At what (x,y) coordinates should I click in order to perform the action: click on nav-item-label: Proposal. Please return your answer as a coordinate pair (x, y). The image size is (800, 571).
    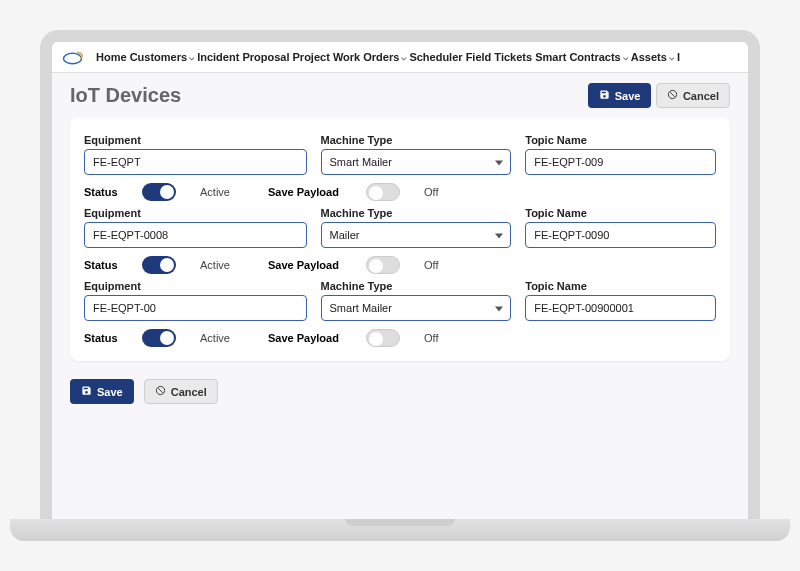
    Looking at the image, I should click on (266, 57).